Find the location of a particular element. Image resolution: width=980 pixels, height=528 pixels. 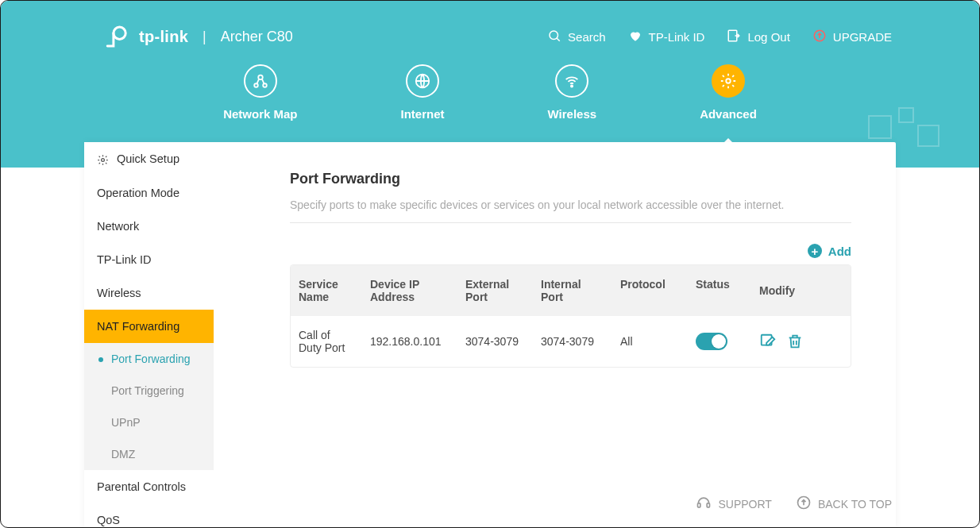

wifi-icon is located at coordinates (572, 81).